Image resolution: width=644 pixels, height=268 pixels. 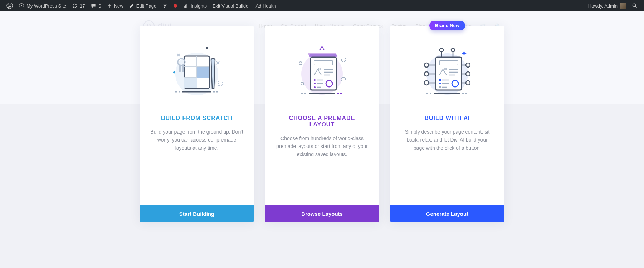 I want to click on button-label: Start Building, so click(x=197, y=214).